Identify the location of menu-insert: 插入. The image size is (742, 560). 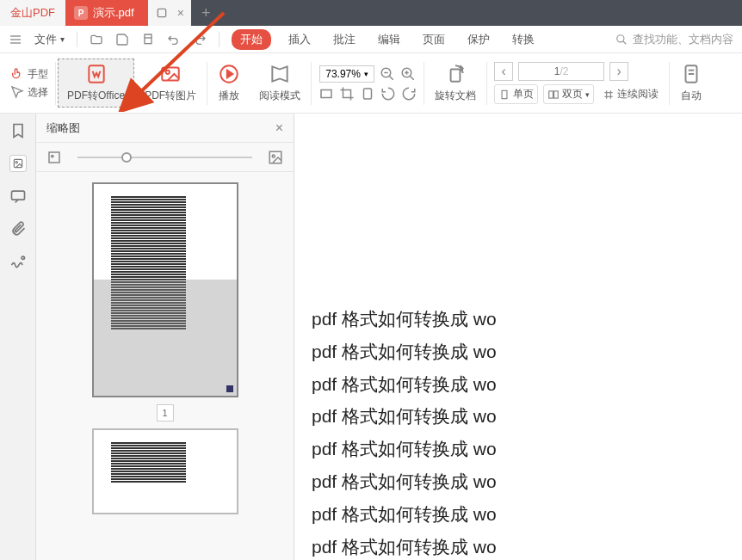
(300, 40).